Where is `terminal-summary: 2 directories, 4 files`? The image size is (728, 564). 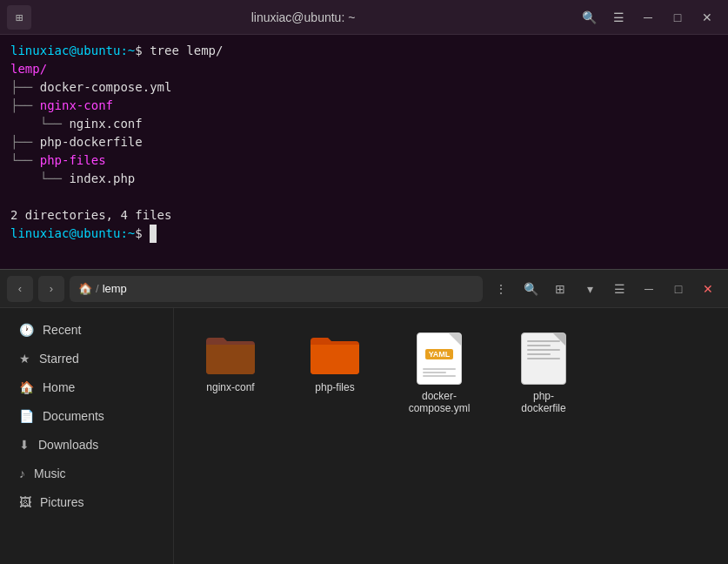 terminal-summary: 2 directories, 4 files is located at coordinates (90, 215).